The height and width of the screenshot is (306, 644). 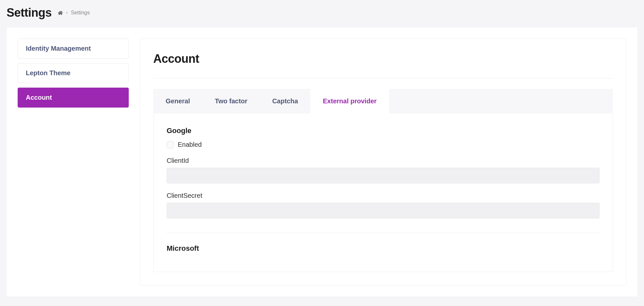 I want to click on provider-title-microsoft: Microsoft, so click(x=383, y=248).